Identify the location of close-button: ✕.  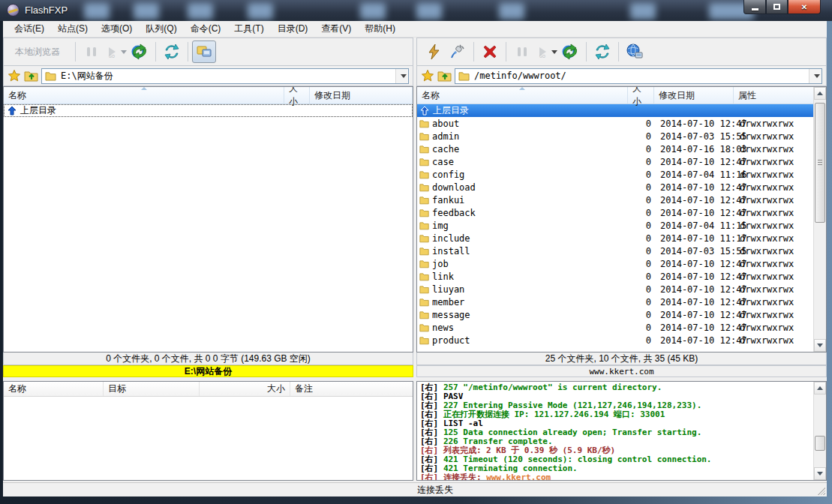
(804, 8).